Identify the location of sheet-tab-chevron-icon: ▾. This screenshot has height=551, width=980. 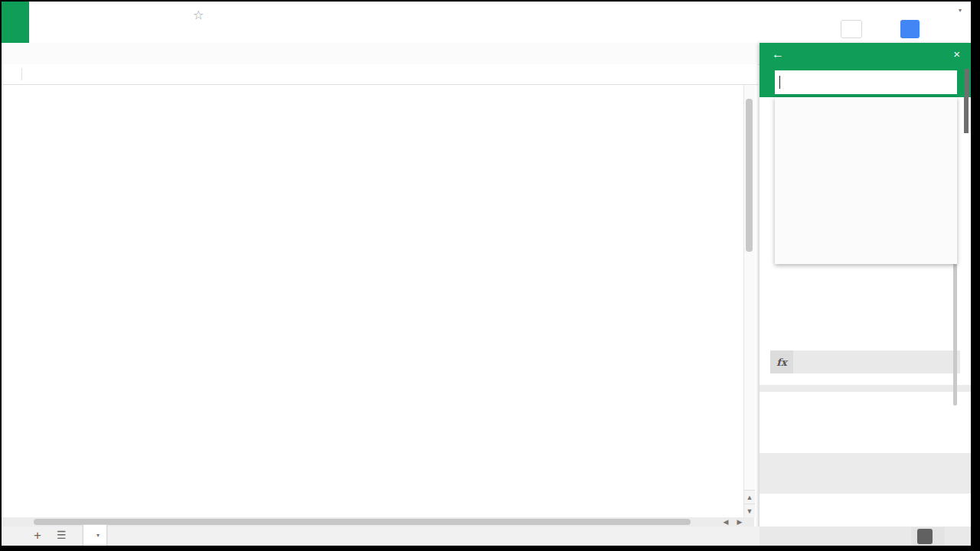
(98, 536).